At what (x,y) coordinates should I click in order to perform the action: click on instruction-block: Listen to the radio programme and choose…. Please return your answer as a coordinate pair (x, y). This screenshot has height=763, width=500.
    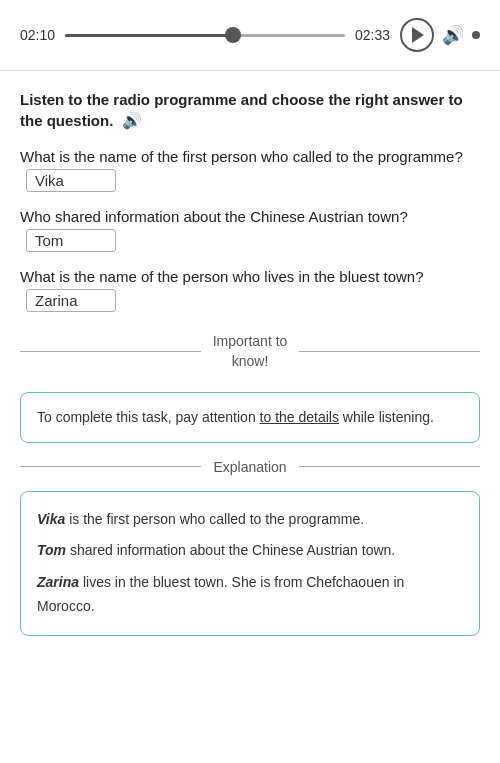
    Looking at the image, I should click on (250, 110).